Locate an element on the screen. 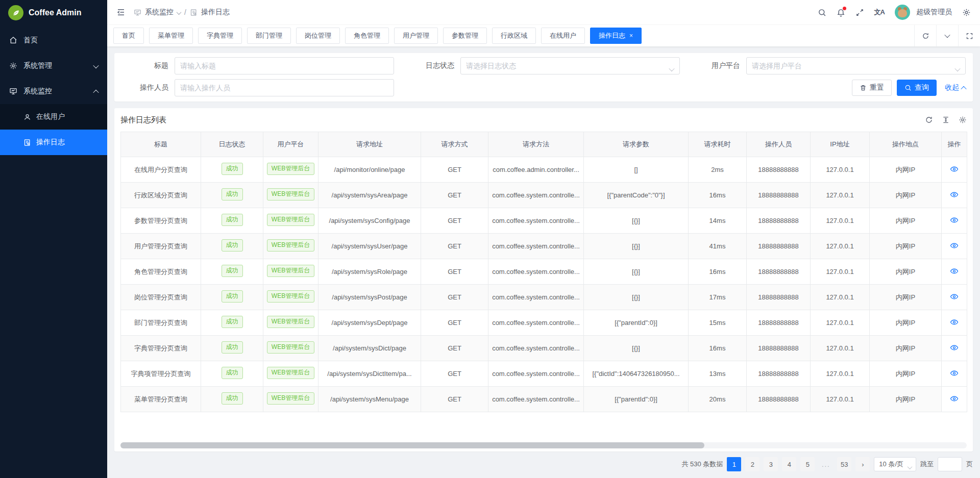 The image size is (980, 478). app-logo: Coffee Admin is located at coordinates (54, 13).